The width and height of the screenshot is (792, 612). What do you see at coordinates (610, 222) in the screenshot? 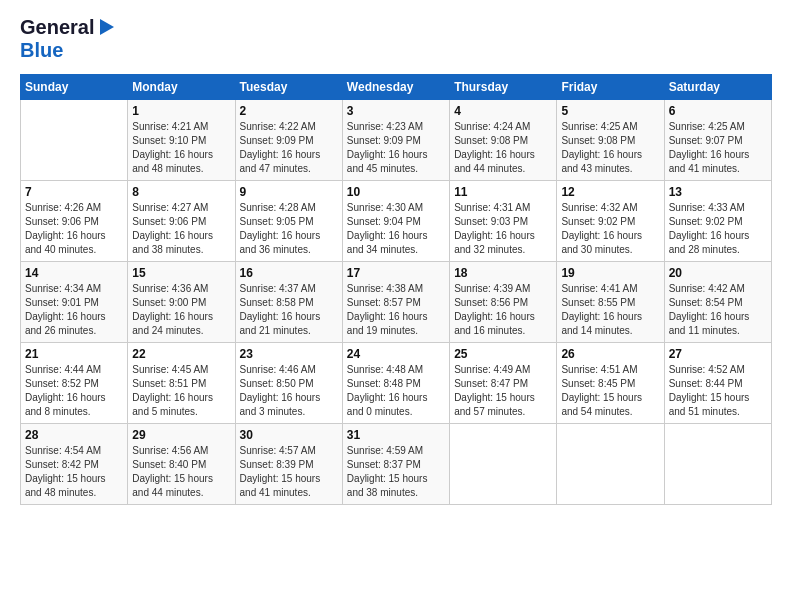
I see `calendar-day-cell: 12Sunrise: 4:32 AMSunset: 9:02 PMDayligh…` at bounding box center [610, 222].